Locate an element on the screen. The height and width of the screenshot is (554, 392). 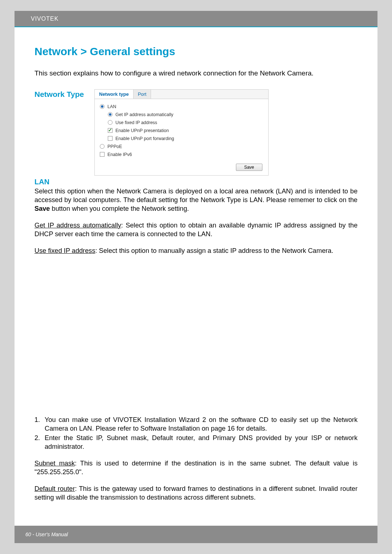
getip-underline: Get IP address automatically is located at coordinates (78, 225).